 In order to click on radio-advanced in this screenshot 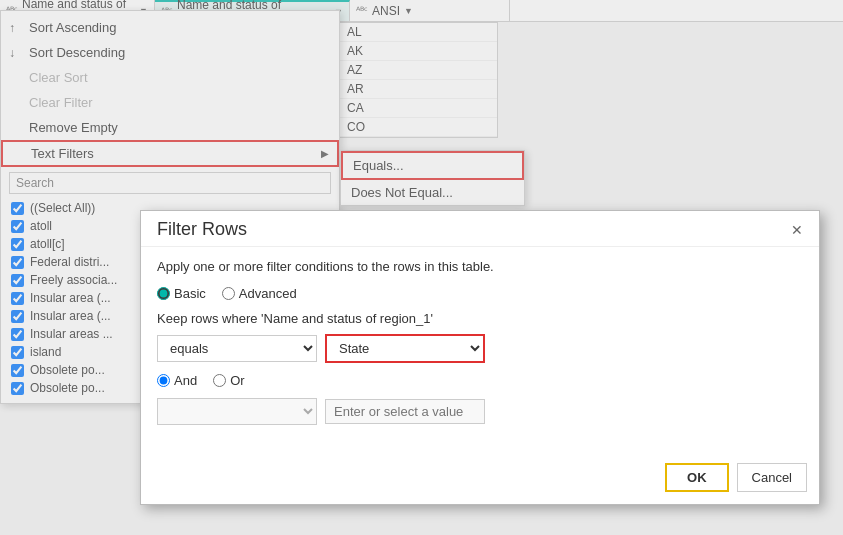, I will do `click(228, 294)`.